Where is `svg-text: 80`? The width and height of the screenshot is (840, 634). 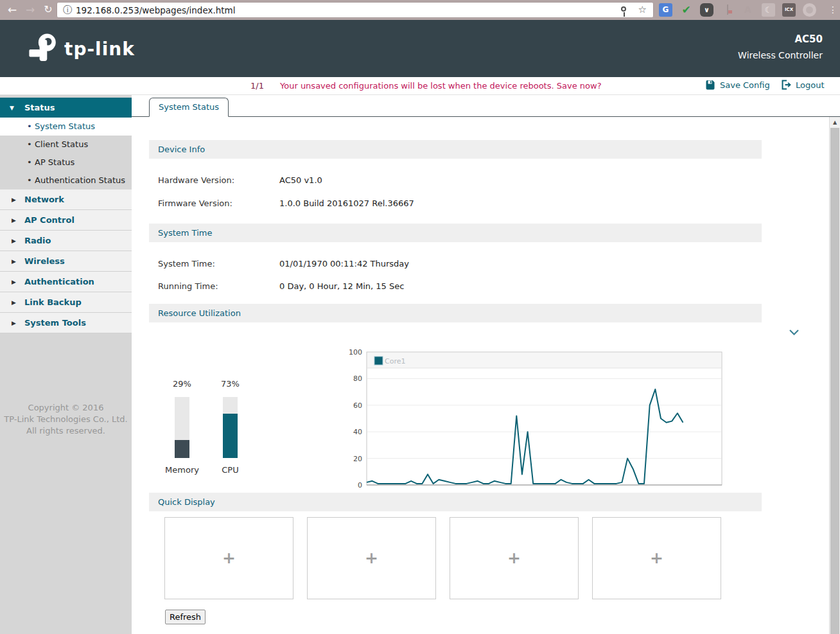
svg-text: 80 is located at coordinates (358, 379).